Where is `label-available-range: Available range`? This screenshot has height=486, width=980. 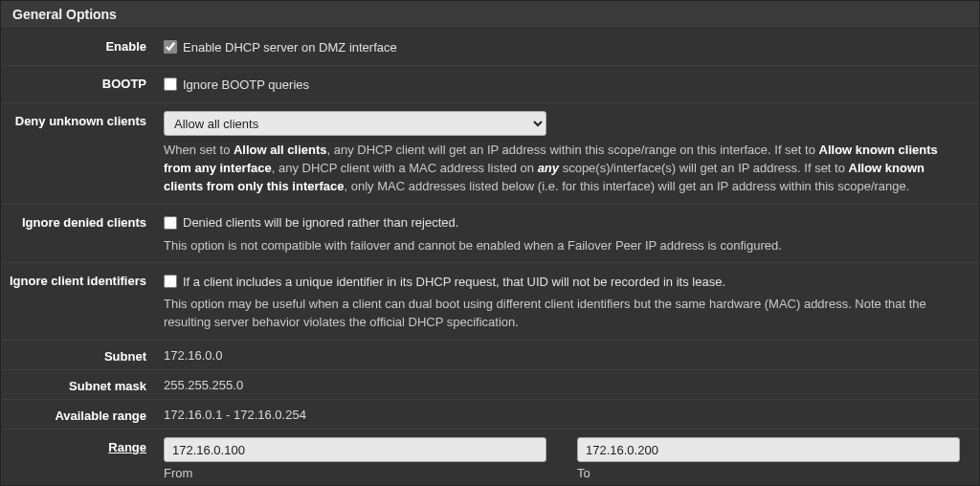
label-available-range: Available range is located at coordinates (82, 414).